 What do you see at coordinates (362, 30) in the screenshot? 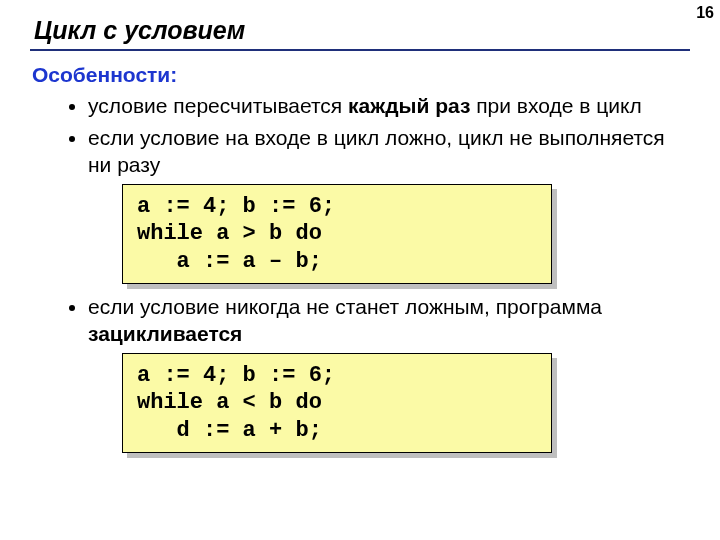
I see `slide-title: Цикл с условием` at bounding box center [362, 30].